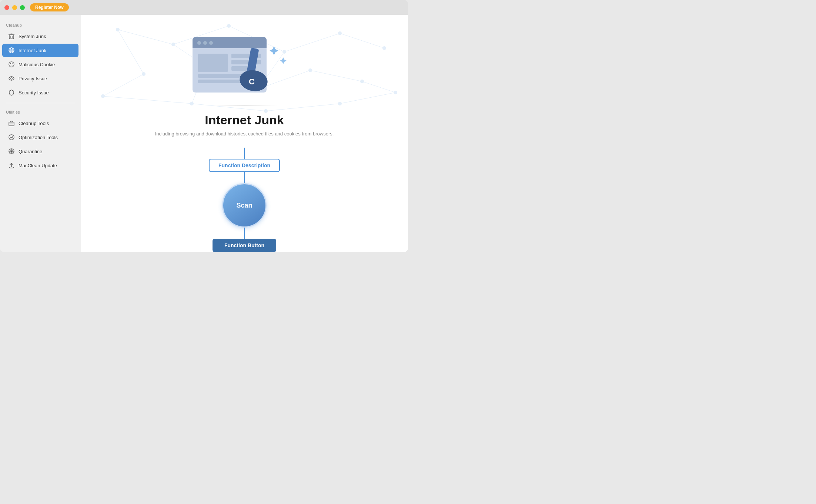 Image resolution: width=816 pixels, height=504 pixels. What do you see at coordinates (40, 123) in the screenshot?
I see `sidebar-item-cleanup-tools: Cleanup Tools` at bounding box center [40, 123].